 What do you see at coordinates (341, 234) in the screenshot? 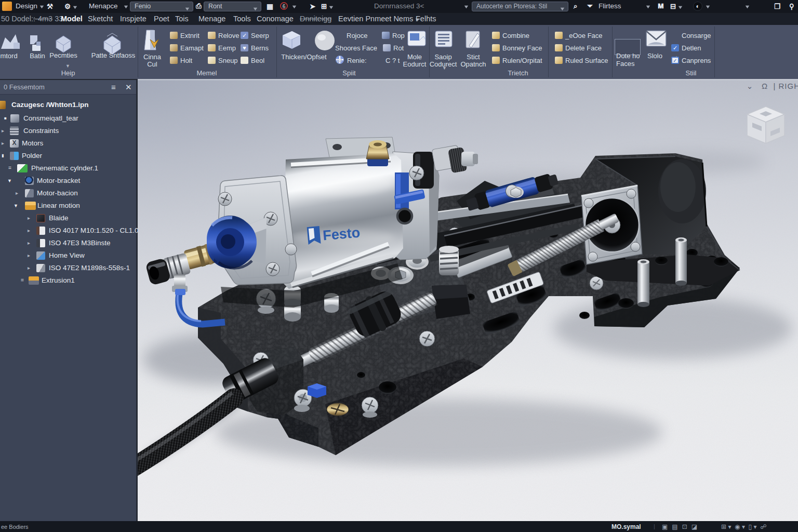
I see `svg-text: Festo` at bounding box center [341, 234].